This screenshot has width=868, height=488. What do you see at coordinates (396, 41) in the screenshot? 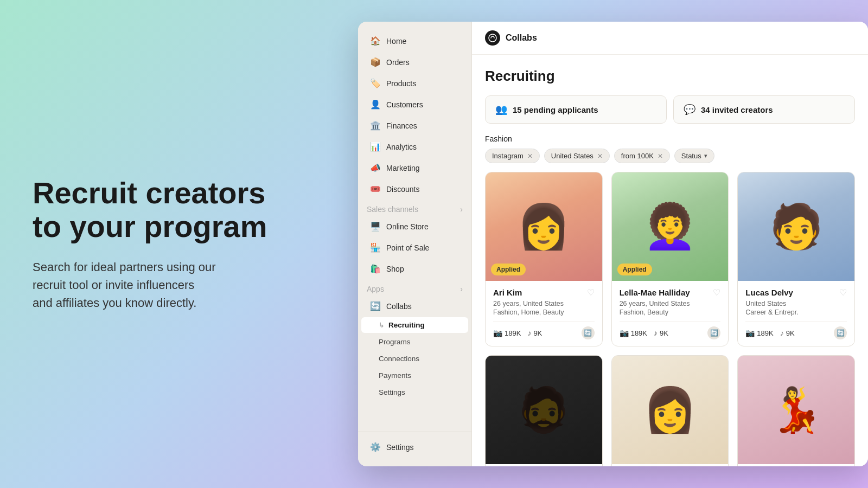
I see `sidebar-label-home: Home` at bounding box center [396, 41].